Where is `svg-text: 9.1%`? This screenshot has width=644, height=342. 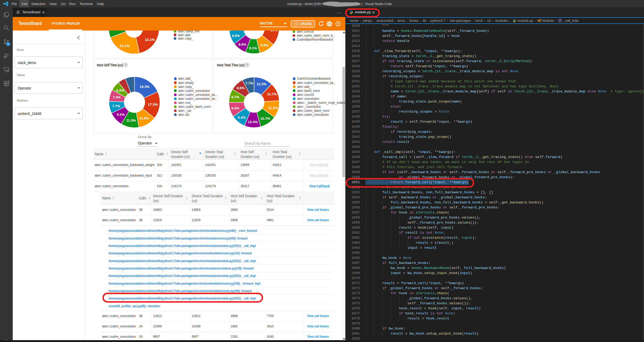 svg-text: 9.1% is located at coordinates (253, 48).